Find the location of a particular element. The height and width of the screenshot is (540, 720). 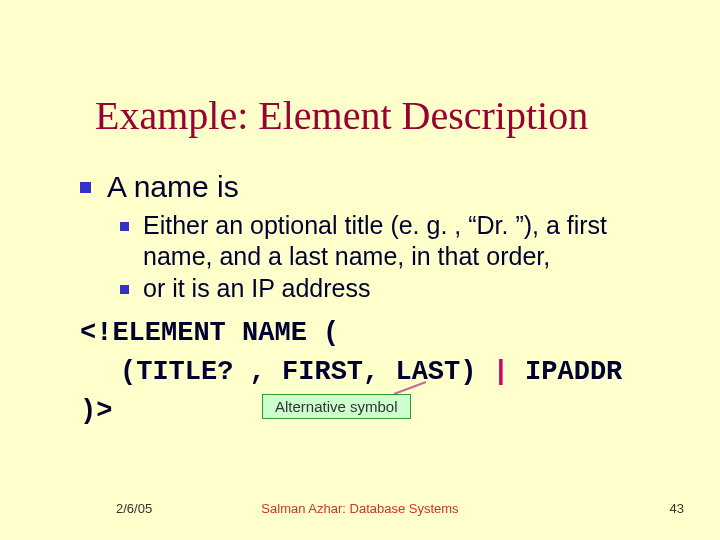

code-text: IPADDR is located at coordinates (566, 372).